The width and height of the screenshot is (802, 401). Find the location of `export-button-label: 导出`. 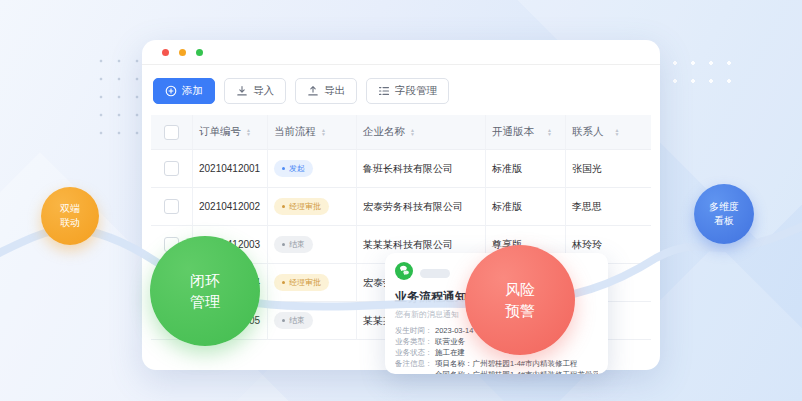

export-button-label: 导出 is located at coordinates (334, 91).